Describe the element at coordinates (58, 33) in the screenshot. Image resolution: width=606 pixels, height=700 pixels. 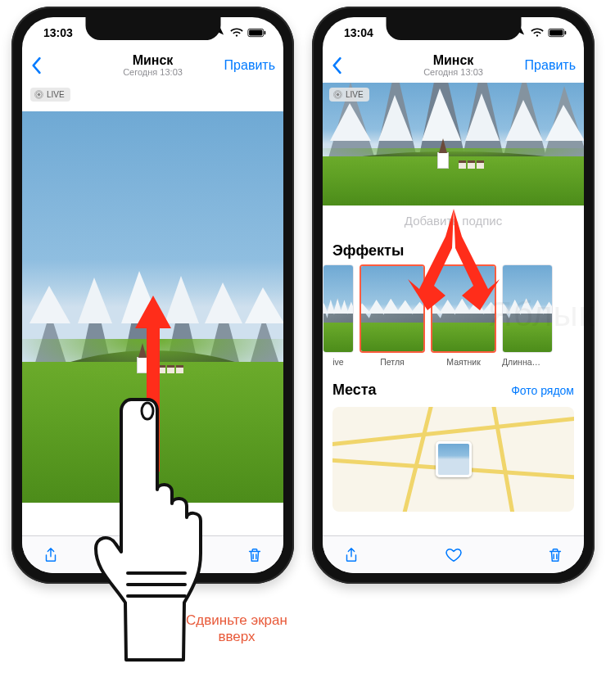
I see `status-time: 13:03` at that location.